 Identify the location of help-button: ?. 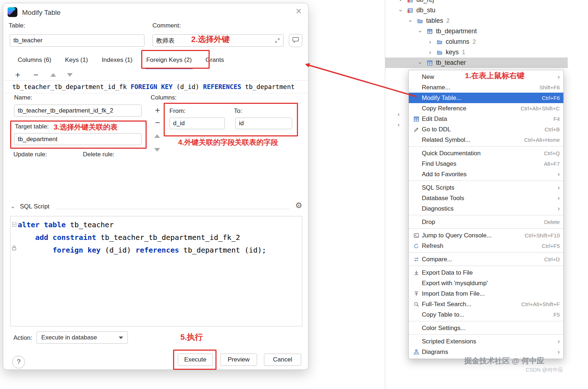
(19, 362).